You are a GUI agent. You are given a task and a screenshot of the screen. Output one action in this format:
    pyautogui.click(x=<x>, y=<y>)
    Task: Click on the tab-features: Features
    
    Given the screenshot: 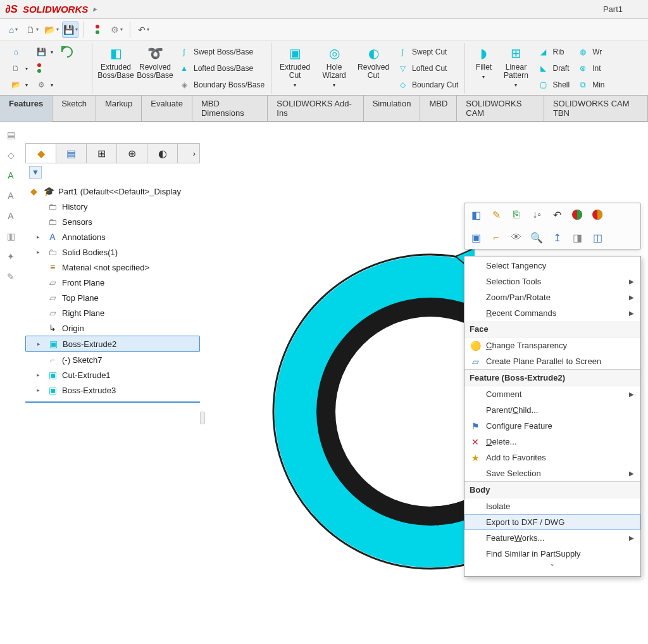 What is the action you would take?
    pyautogui.click(x=27, y=108)
    